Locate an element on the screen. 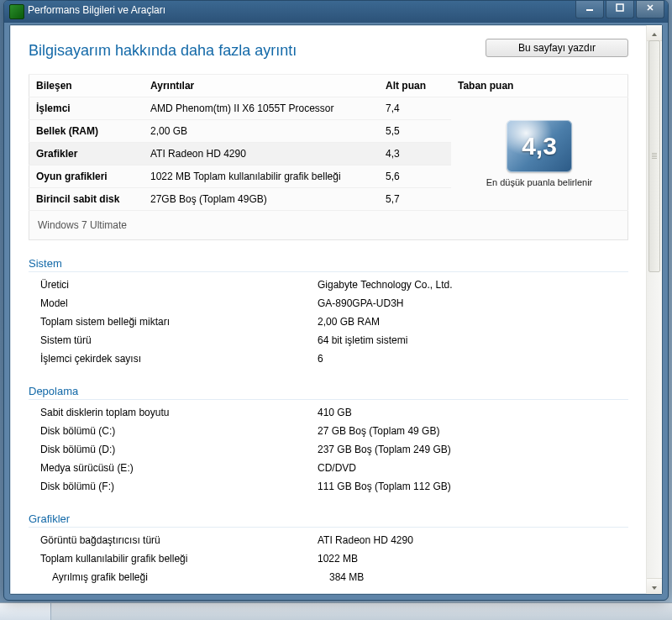 This screenshot has width=672, height=620. cell-details: ATI Radeon HD 4290 is located at coordinates (261, 155).